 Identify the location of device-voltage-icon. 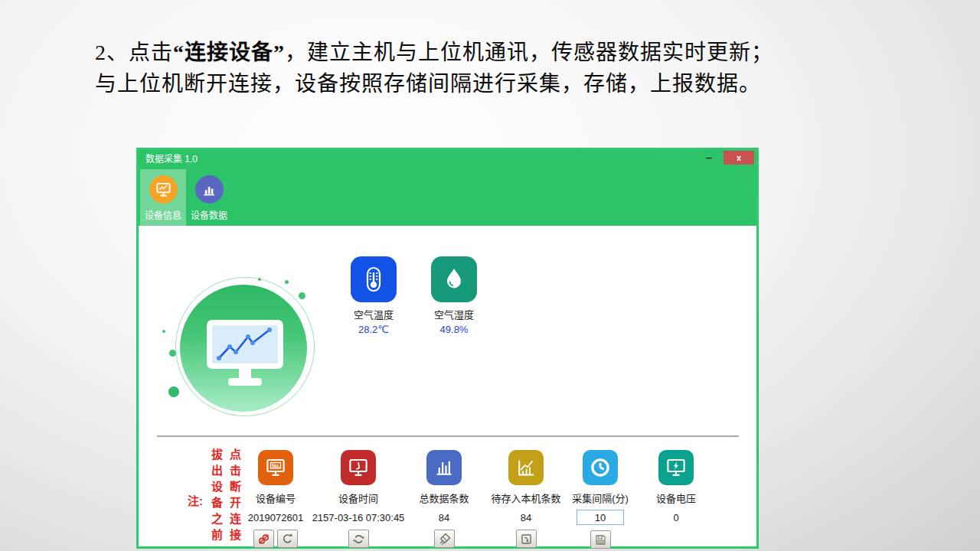
(676, 468).